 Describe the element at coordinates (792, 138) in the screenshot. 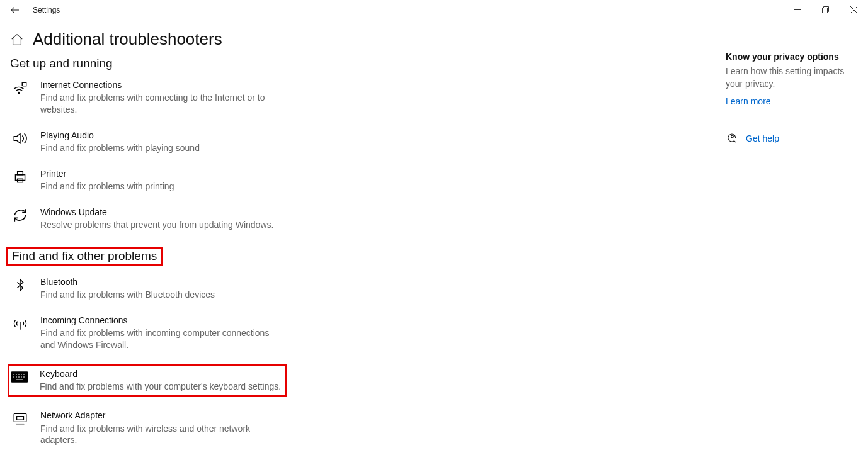

I see `get-help-row: Get help` at that location.